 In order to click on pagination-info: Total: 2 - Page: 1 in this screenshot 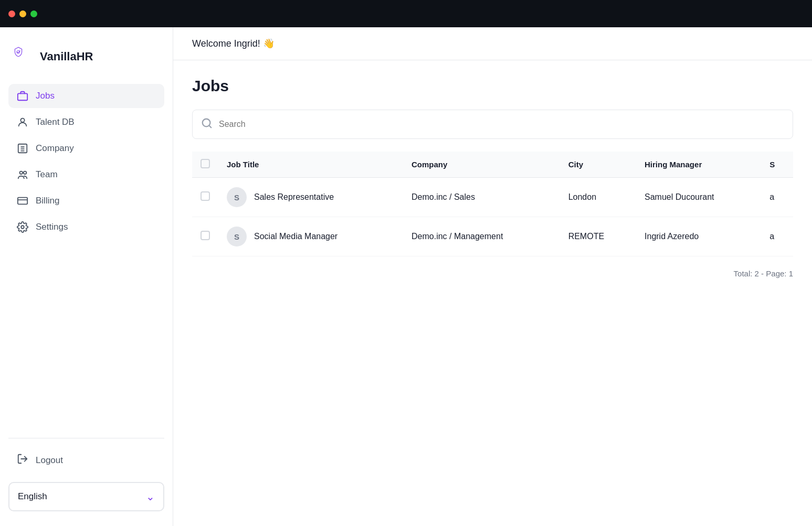, I will do `click(492, 274)`.